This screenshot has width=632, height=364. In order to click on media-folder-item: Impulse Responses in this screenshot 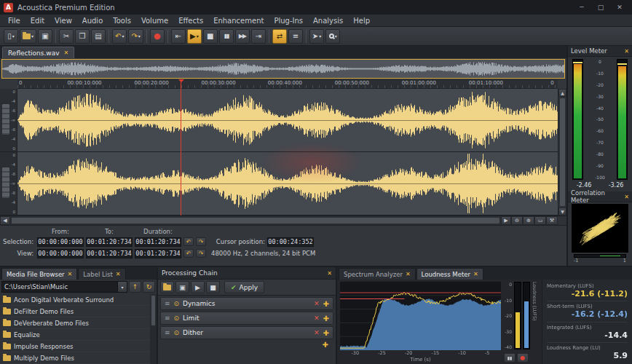, I will do `click(79, 347)`.